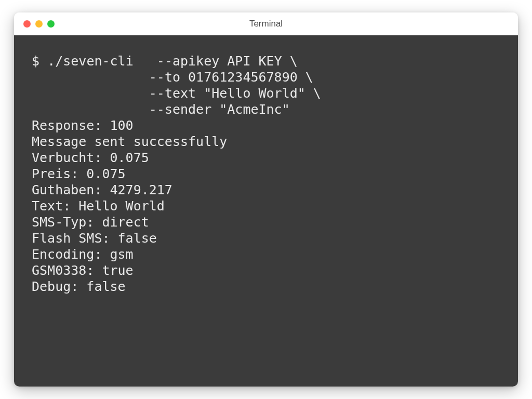 The height and width of the screenshot is (399, 532). What do you see at coordinates (34, 24) in the screenshot?
I see `traffic-lights` at bounding box center [34, 24].